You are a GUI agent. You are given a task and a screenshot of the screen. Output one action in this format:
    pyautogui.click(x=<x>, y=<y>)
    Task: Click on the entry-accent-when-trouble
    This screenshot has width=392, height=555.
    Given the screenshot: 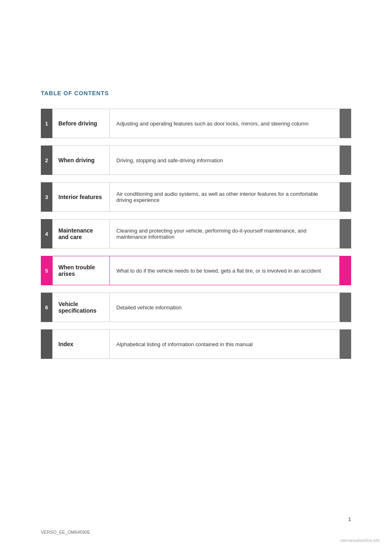 What is the action you would take?
    pyautogui.click(x=345, y=271)
    